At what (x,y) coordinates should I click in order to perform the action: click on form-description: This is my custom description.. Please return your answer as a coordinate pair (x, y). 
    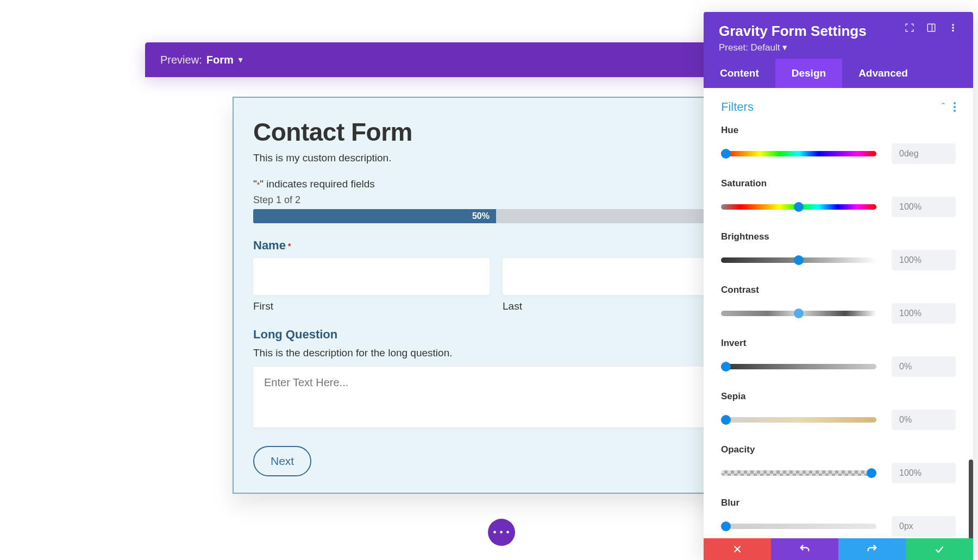
    Looking at the image, I should click on (496, 158).